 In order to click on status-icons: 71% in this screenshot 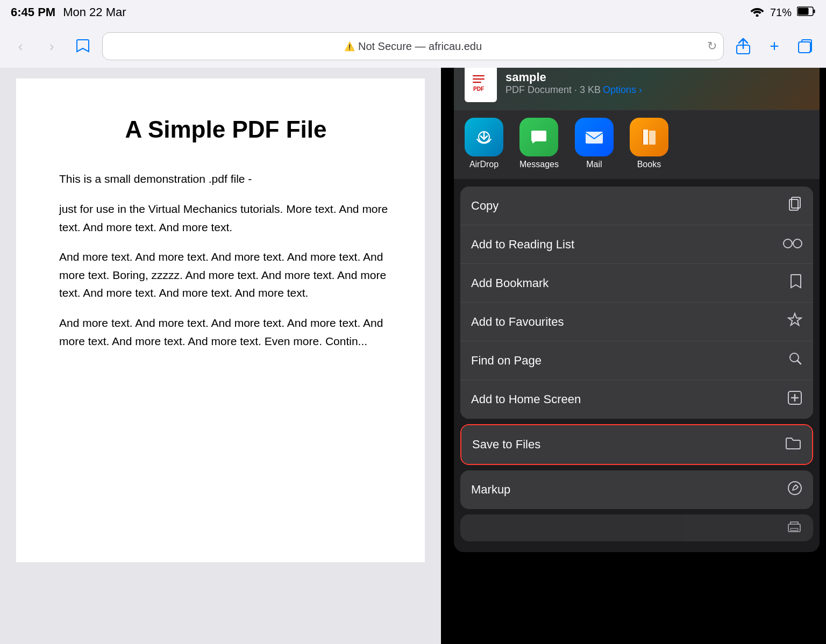, I will do `click(782, 13)`.